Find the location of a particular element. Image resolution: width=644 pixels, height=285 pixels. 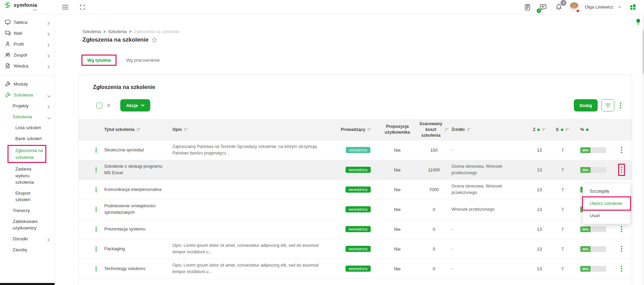

sidebar-item-eksport-szkolen: Eksport szkoleń is located at coordinates (27, 196).